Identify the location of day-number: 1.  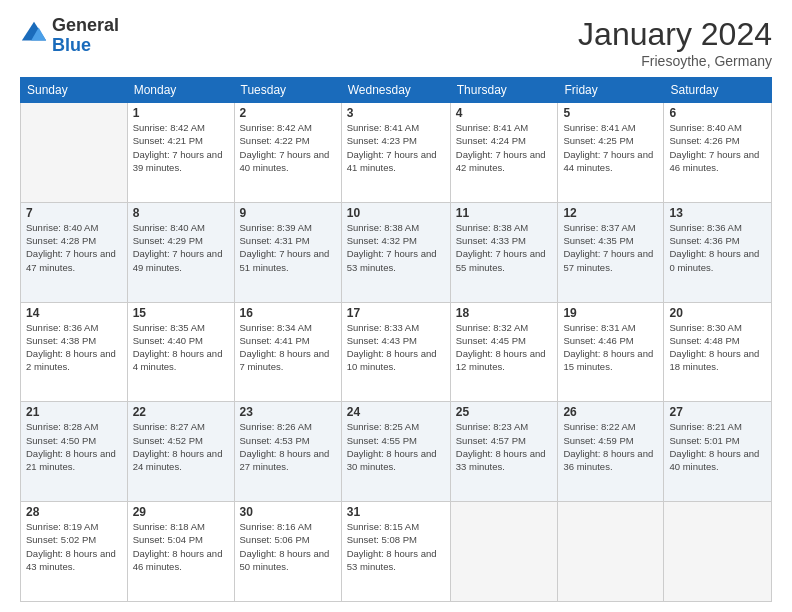
(181, 113).